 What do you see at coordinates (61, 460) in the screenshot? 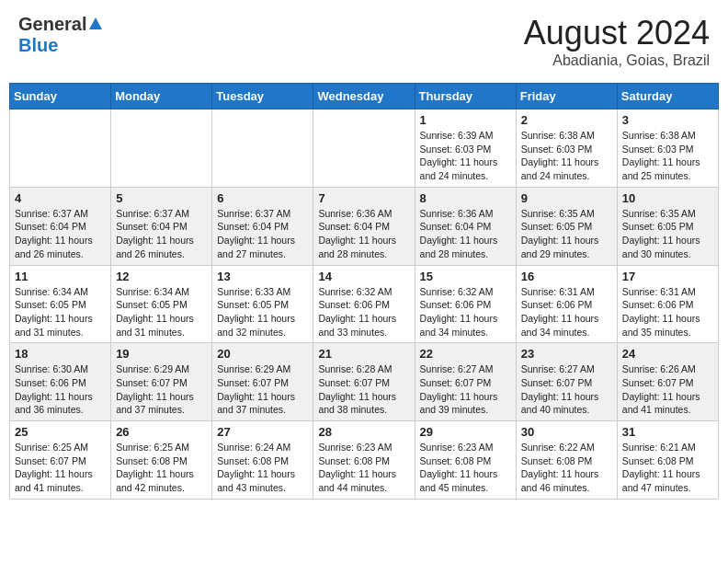
I see `calendar-cell: 25Sunrise: 6:25 AM Sunset: 6:07 PM Dayli…` at bounding box center [61, 460].